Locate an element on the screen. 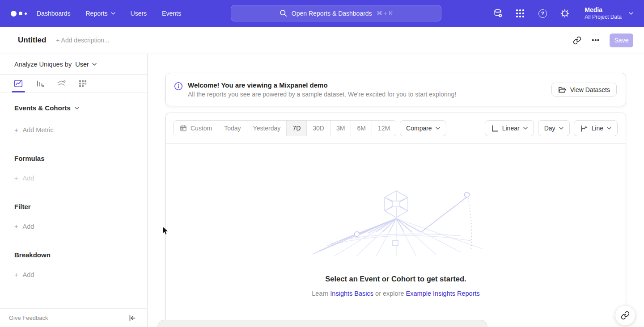  dots-grid-tab-icon is located at coordinates (83, 84).